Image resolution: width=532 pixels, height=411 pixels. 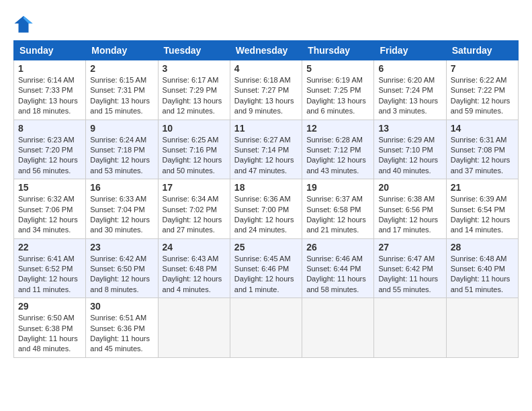 I want to click on day-number: 8, so click(x=50, y=128).